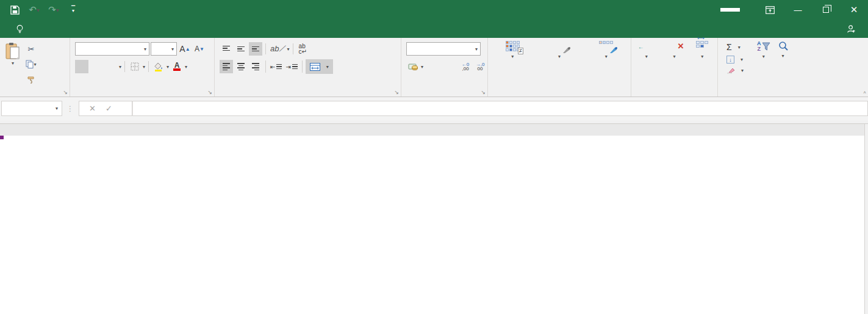 The image size is (868, 314). I want to click on group-alignment: ab⟋ ▾ abc↵ ⇤ ⇥ ▾ ↘, so click(308, 67).